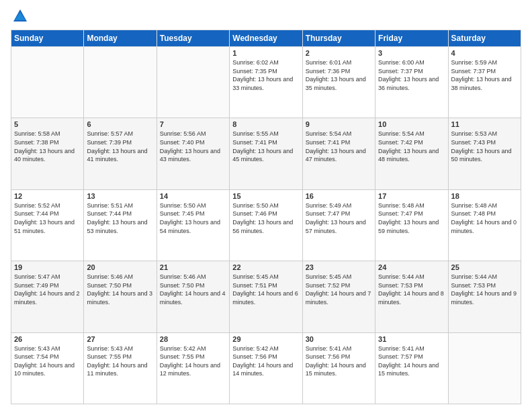  I want to click on day-cell: 24Sunrise: 5:44 AMSunset: 7:53 PMDayligh…, so click(412, 297).